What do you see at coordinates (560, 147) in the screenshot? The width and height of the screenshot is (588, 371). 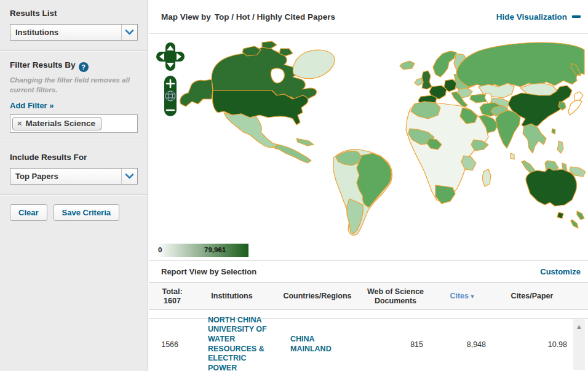 I see `country-philippines` at bounding box center [560, 147].